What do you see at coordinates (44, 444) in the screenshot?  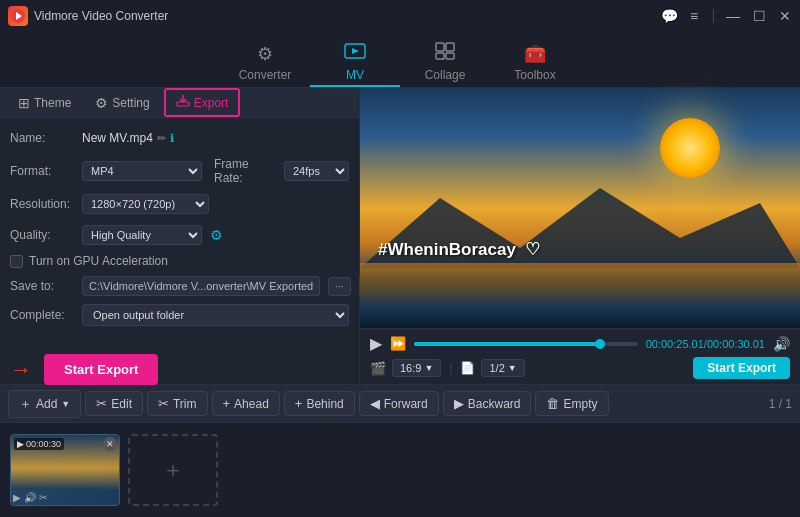 I see `clip-duration-value: 00:00:30` at bounding box center [44, 444].